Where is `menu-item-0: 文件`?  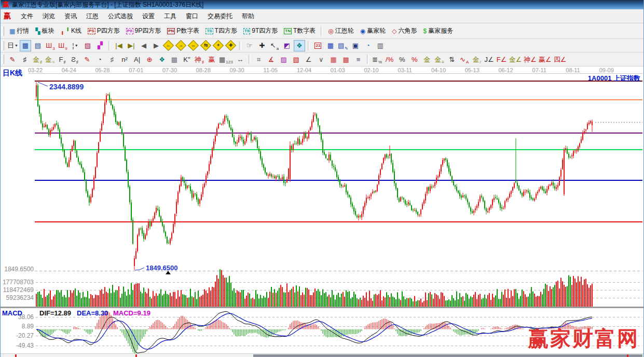
menu-item-0: 文件 is located at coordinates (27, 17).